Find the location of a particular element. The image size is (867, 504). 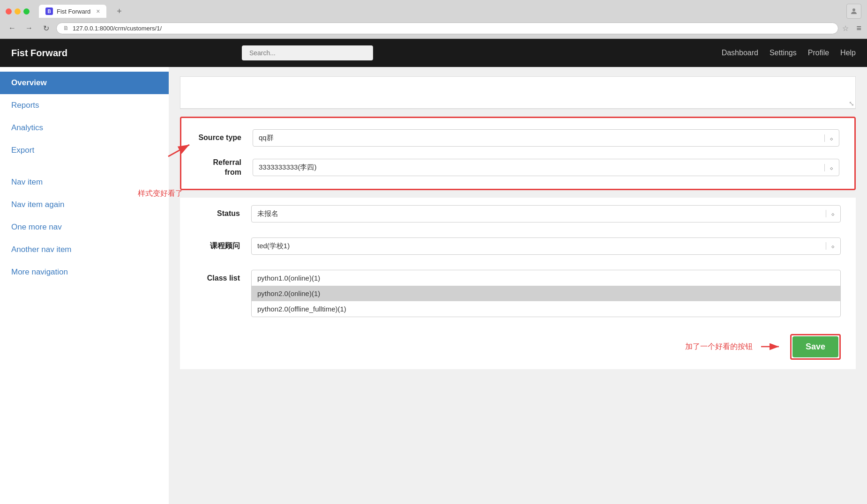

referral-from-group: Referral from 3333333333(李四) ⬦ is located at coordinates (518, 168).